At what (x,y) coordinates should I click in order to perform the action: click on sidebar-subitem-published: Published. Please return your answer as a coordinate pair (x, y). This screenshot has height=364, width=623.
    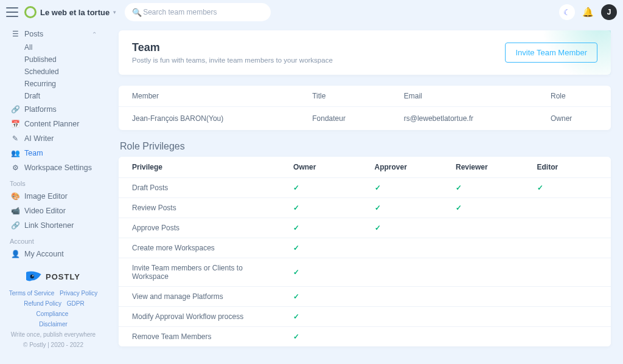
    Looking at the image, I should click on (61, 60).